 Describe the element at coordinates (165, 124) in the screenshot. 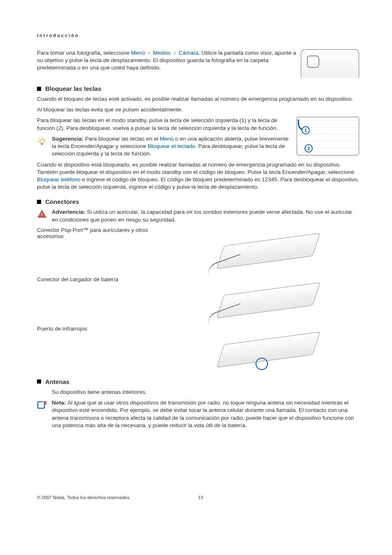

I see `lock-p3: Para bloquear las teclas en el modo stan…` at that location.